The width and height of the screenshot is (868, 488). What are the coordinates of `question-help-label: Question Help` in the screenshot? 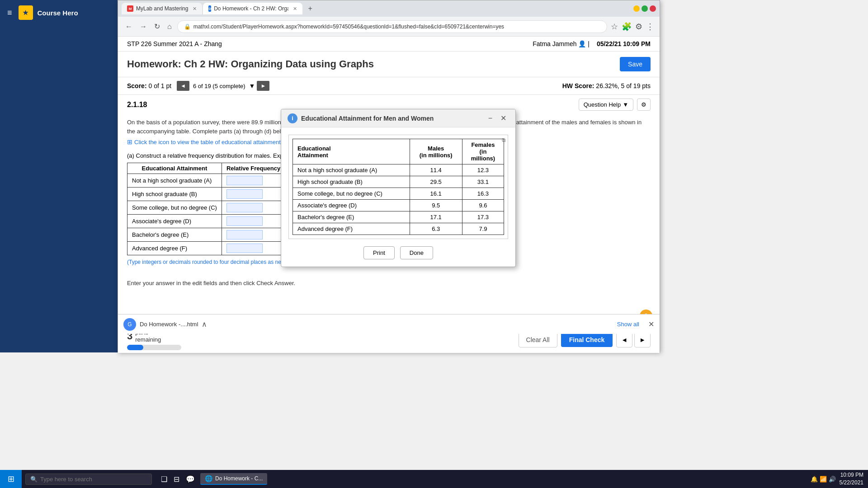 It's located at (602, 105).